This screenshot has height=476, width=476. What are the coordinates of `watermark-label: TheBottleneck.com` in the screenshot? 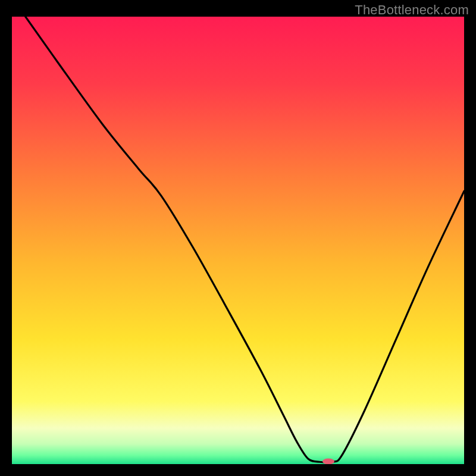 It's located at (412, 10).